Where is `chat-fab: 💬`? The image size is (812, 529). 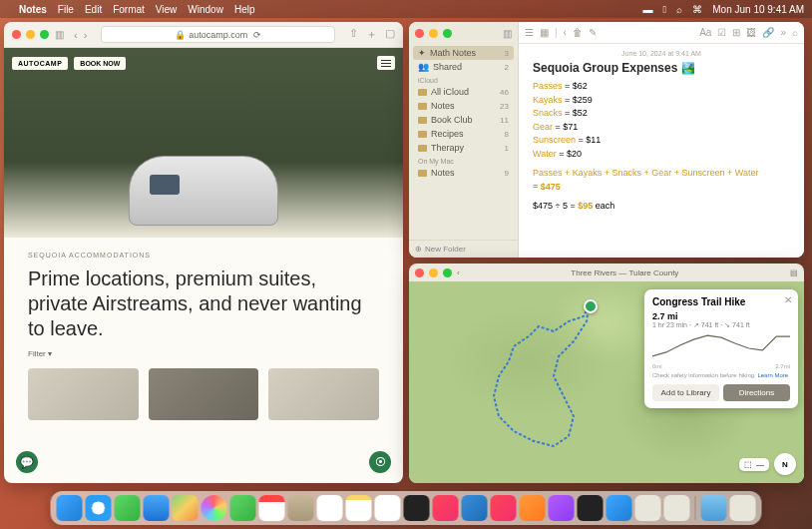 chat-fab: 💬 is located at coordinates (27, 462).